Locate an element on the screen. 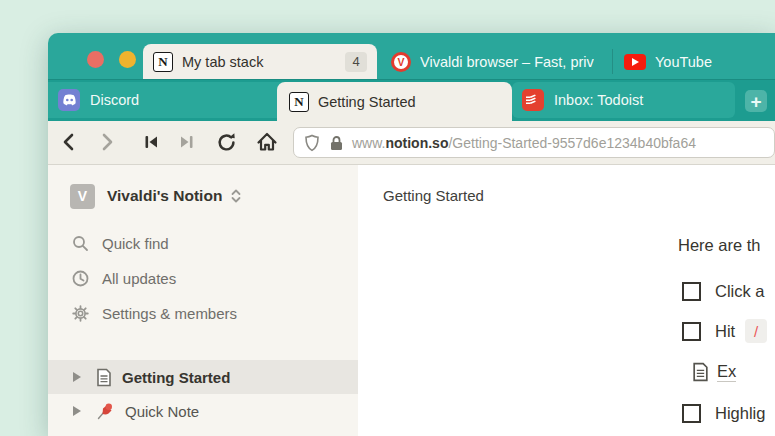 This screenshot has width=775, height=436. todo-item-hit-slash: Hit / is located at coordinates (724, 331).